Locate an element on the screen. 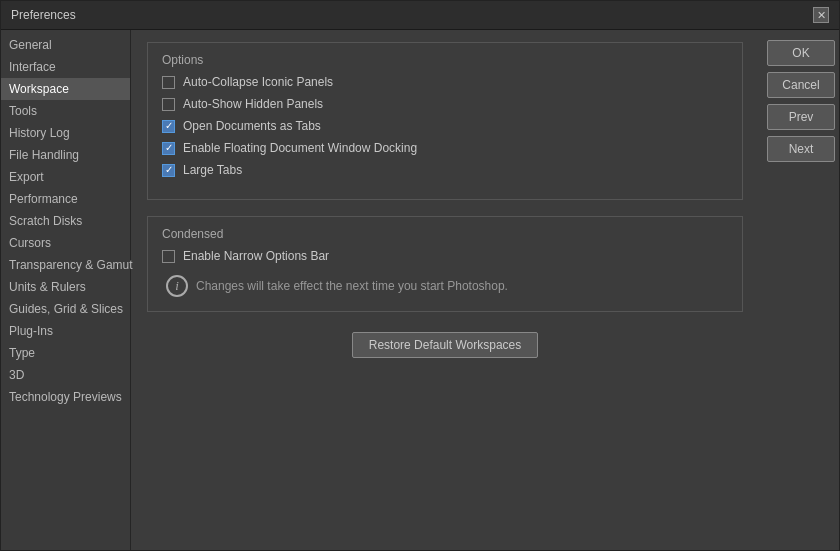 The image size is (840, 551). sidebar-item-transparency--gamut: Transparency & Gamut is located at coordinates (66, 265).